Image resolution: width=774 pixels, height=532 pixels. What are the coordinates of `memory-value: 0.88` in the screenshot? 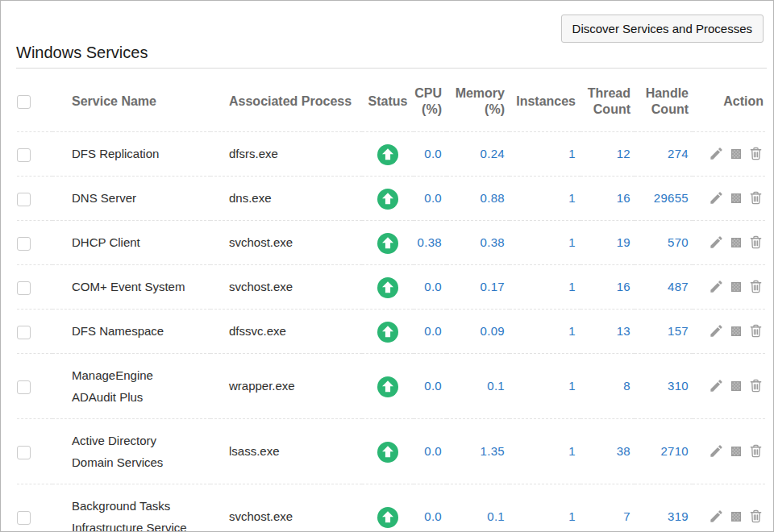 It's located at (478, 198).